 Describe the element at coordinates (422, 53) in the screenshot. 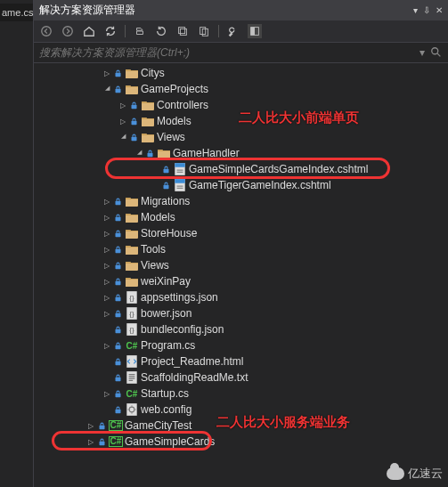

I see `search-dropdown-icon: ▾` at that location.